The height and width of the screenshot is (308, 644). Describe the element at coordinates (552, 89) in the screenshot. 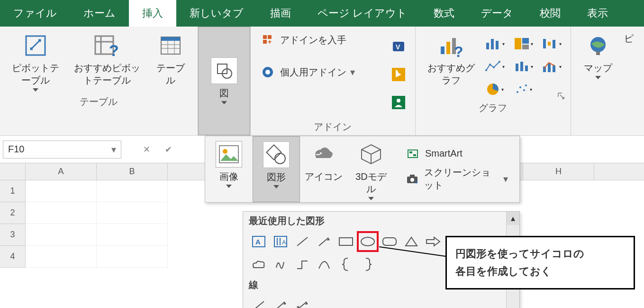

I see `chart-launcher-icon` at that location.